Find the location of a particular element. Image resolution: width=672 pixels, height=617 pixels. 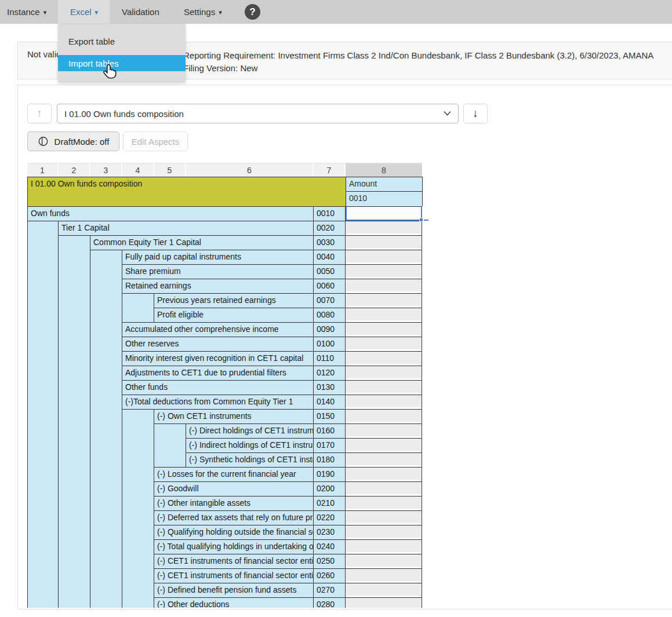

menu-item-settings: Settings▾ is located at coordinates (205, 12).